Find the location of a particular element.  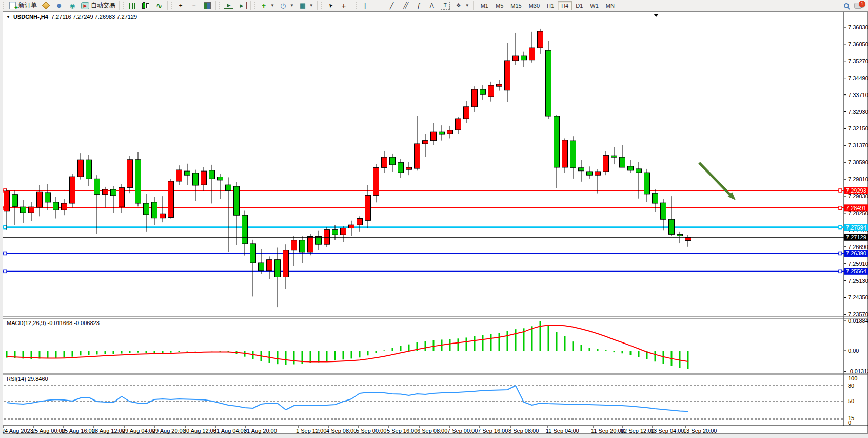

alerts-button: ◉ is located at coordinates (72, 6).